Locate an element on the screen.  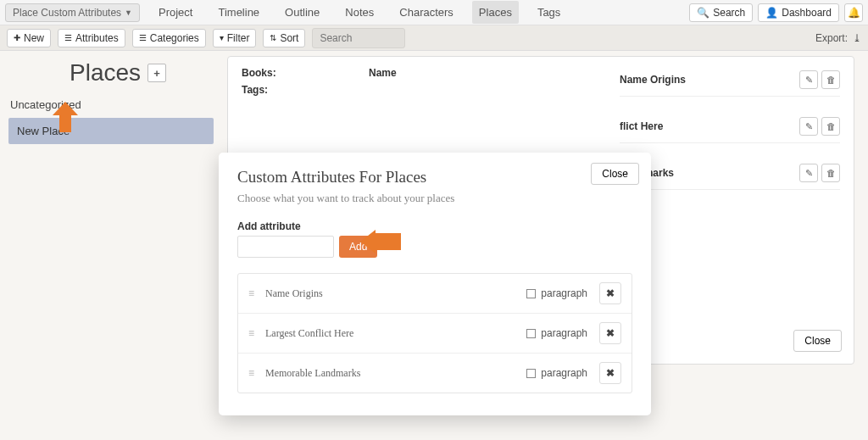
attribute-name: Memorable Landmarks is located at coordinates (390, 373).